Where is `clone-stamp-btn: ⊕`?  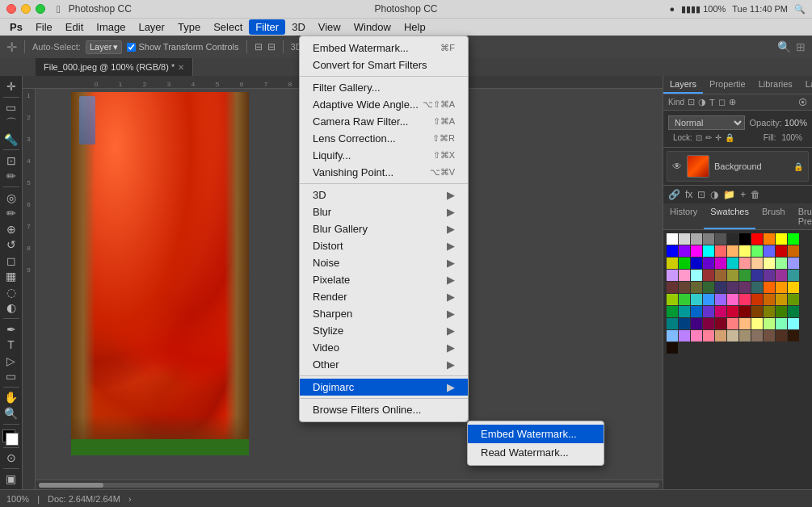 clone-stamp-btn: ⊕ is located at coordinates (11, 229).